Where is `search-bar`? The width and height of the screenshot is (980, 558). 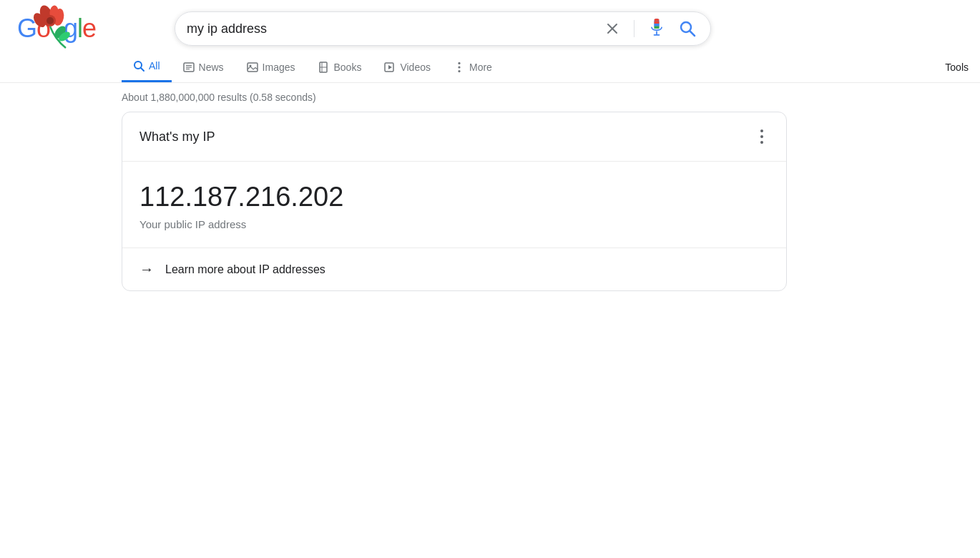
search-bar is located at coordinates (443, 29).